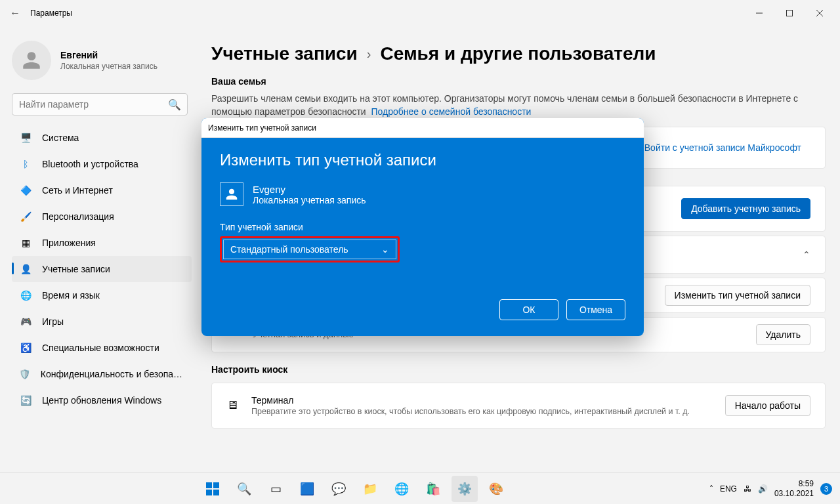 The height and width of the screenshot is (504, 840). Describe the element at coordinates (518, 105) in the screenshot. I see `family-description: Разрешить членам семьи входить на этот к…` at that location.